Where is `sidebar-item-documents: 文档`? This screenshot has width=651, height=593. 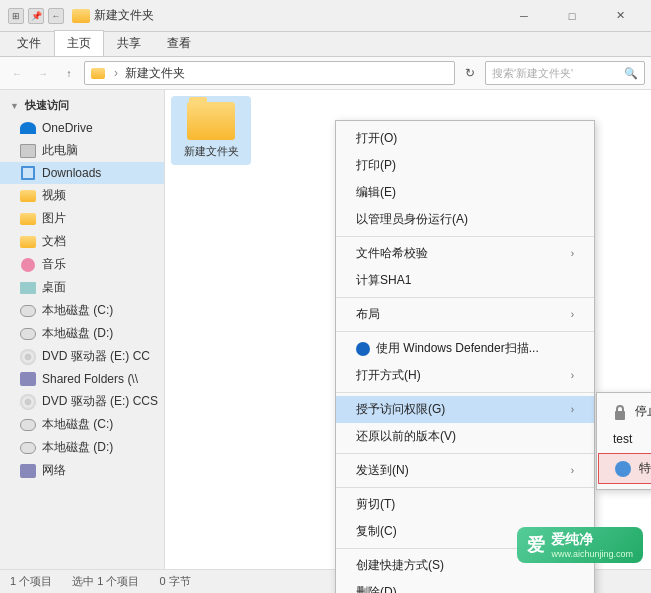 sidebar-item-documents: 文档 is located at coordinates (82, 242).